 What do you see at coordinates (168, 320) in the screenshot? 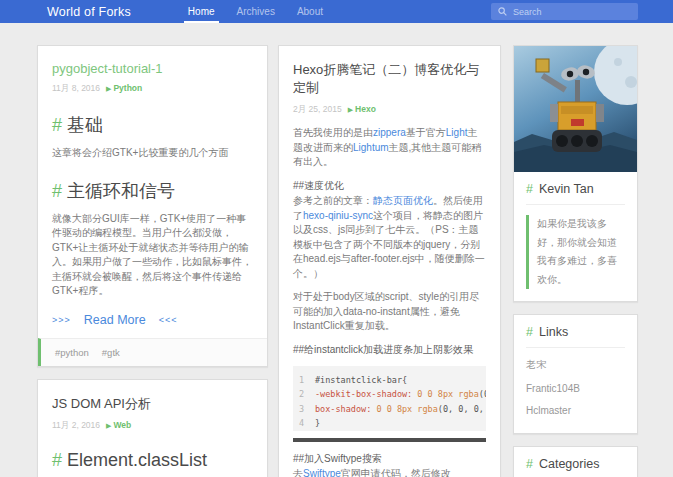
I see `arrows-right: <<<` at bounding box center [168, 320].